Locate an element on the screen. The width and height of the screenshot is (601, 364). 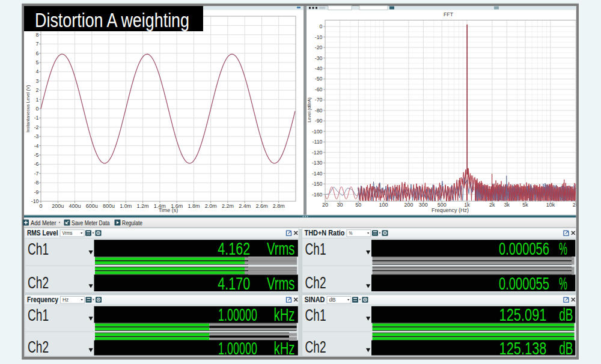
svg-text: Level (dBrA) is located at coordinates (309, 110).